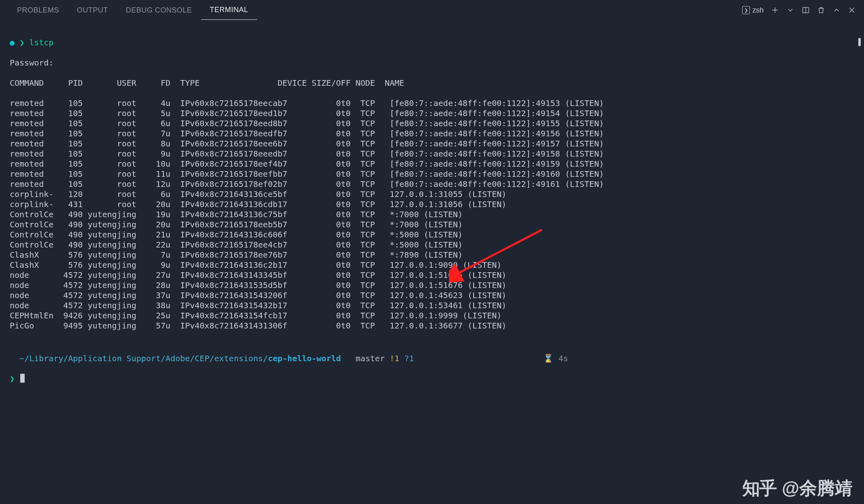  I want to click on git-untracked: ?1, so click(409, 358).